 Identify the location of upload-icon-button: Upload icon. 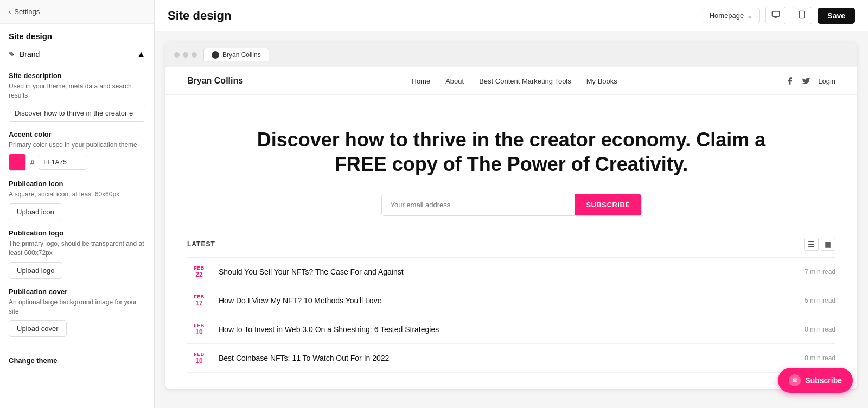
(36, 212).